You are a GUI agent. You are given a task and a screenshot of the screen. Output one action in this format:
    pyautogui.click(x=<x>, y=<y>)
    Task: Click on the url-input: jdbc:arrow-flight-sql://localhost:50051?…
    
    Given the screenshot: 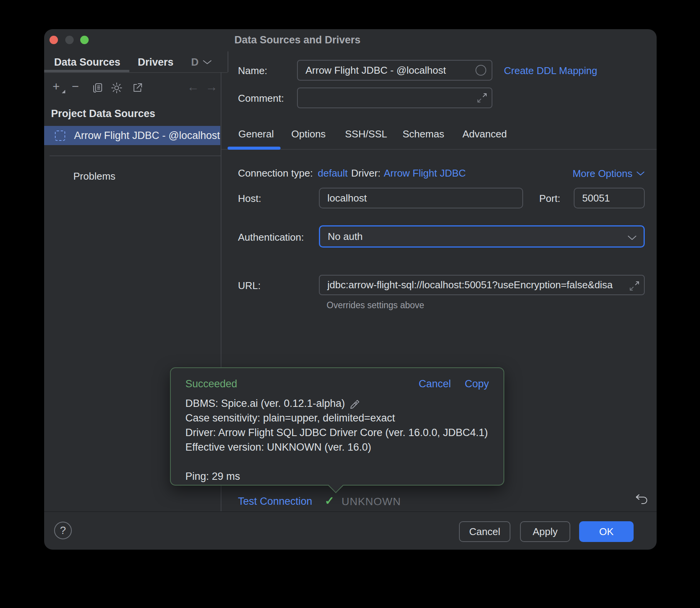 What is the action you would take?
    pyautogui.click(x=482, y=285)
    